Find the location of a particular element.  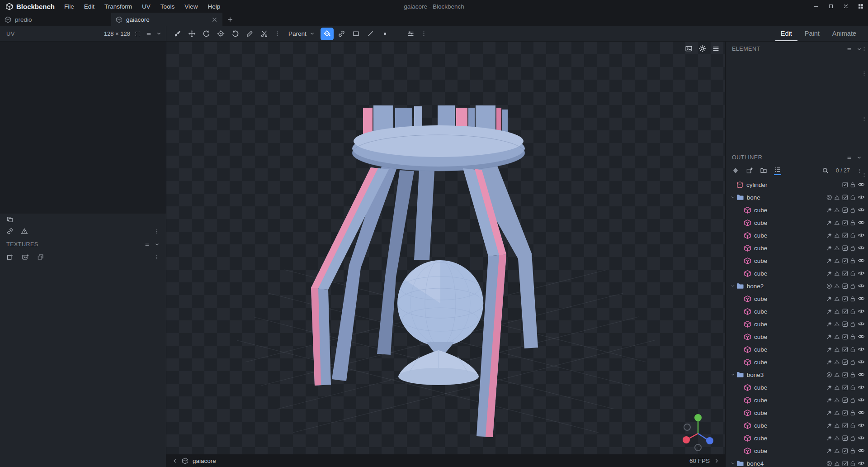

expand-chevron-icon is located at coordinates (733, 375).